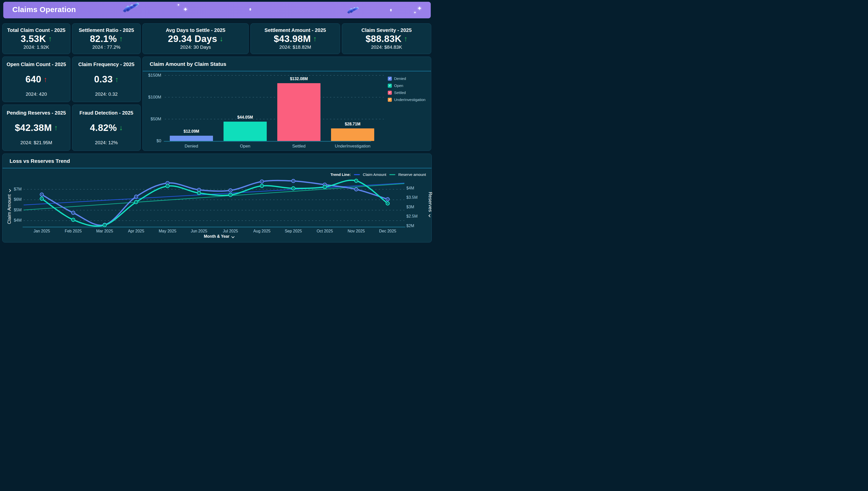 The width and height of the screenshot is (868, 491). What do you see at coordinates (292, 39) in the screenshot?
I see `kpi-value: $43.98M` at bounding box center [292, 39].